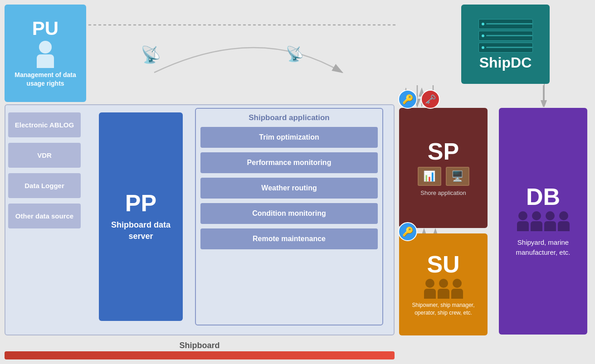  Describe the element at coordinates (444, 309) in the screenshot. I see `su-sub-text: Shipowner, ship manager, operator, ship …` at that location.